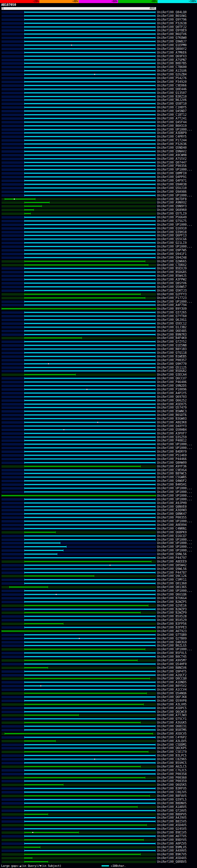  Describe the element at coordinates (172, 71) in the screenshot. I see `hit-label: UniRef100_A1IGU6` at that location.